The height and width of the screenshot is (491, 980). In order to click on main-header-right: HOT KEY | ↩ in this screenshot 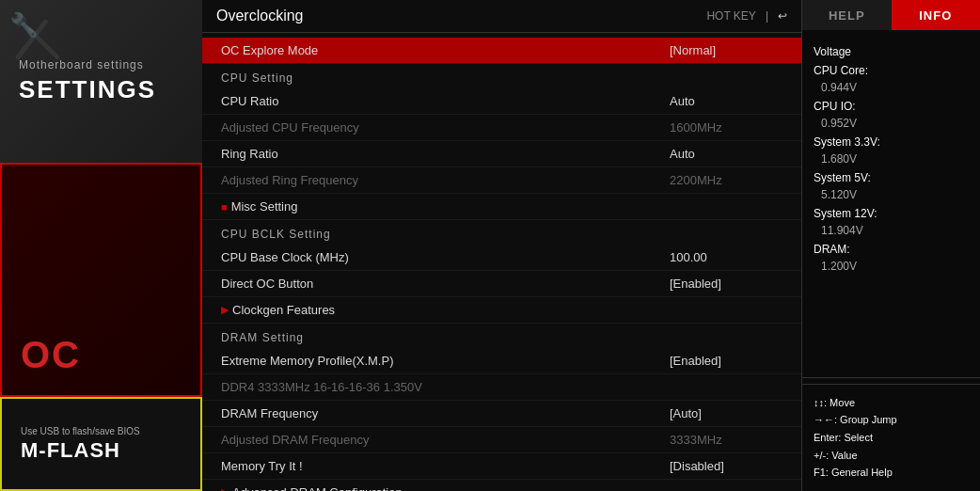, I will do `click(747, 16)`.